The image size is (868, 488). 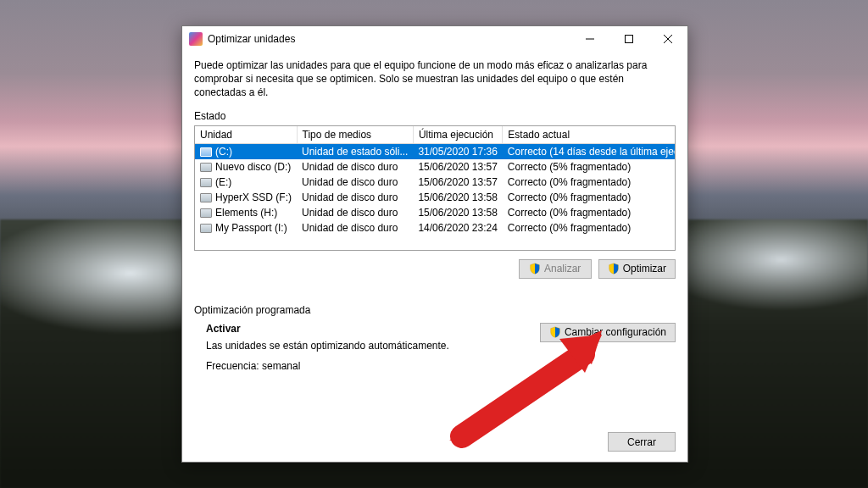 I want to click on schedule-heading: Optimización programada, so click(x=435, y=310).